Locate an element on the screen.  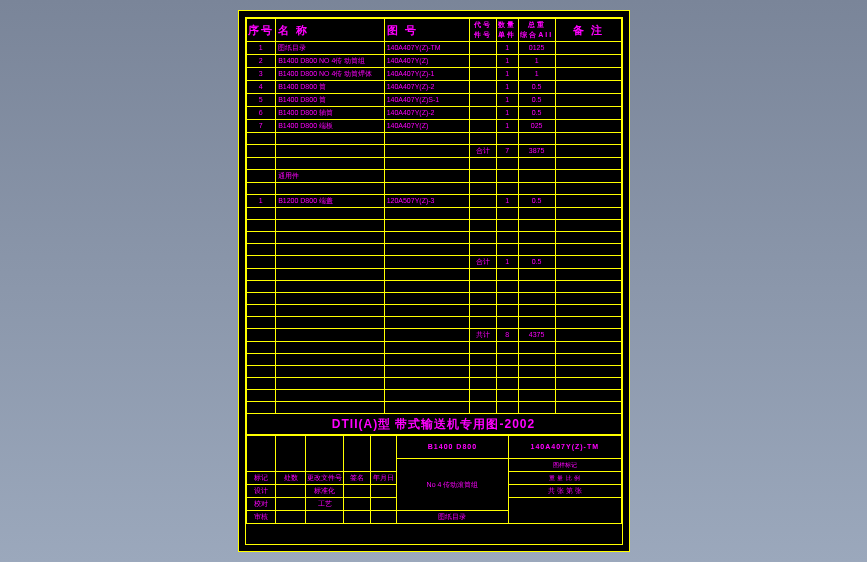
scale-header: 比 例 is located at coordinates (573, 478).